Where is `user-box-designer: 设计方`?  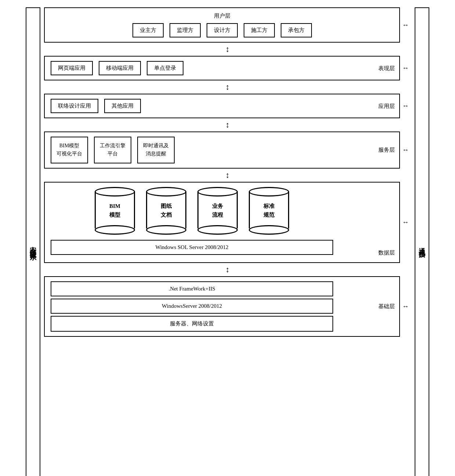 user-box-designer: 设计方 is located at coordinates (222, 30).